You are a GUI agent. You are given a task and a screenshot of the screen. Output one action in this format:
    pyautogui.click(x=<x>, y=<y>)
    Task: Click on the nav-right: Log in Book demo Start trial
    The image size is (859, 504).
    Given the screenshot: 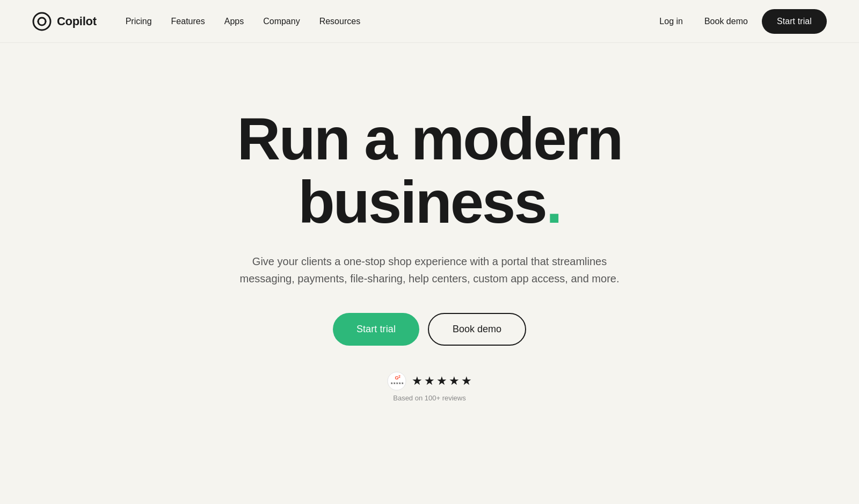 What is the action you would take?
    pyautogui.click(x=739, y=21)
    